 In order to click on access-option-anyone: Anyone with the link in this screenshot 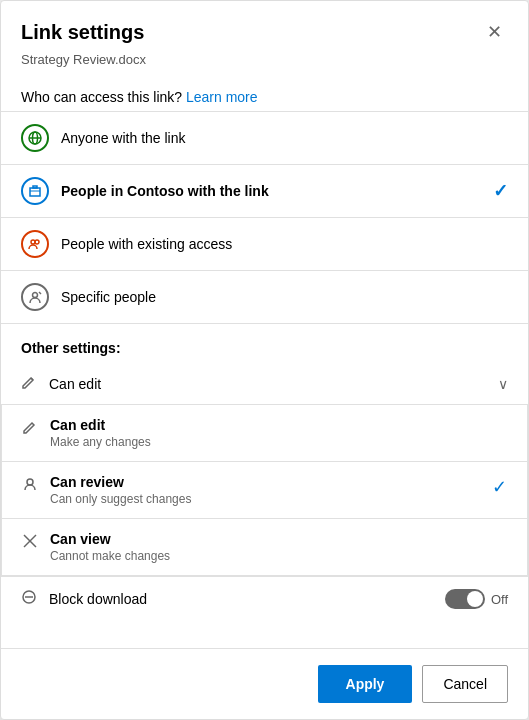, I will do `click(264, 138)`.